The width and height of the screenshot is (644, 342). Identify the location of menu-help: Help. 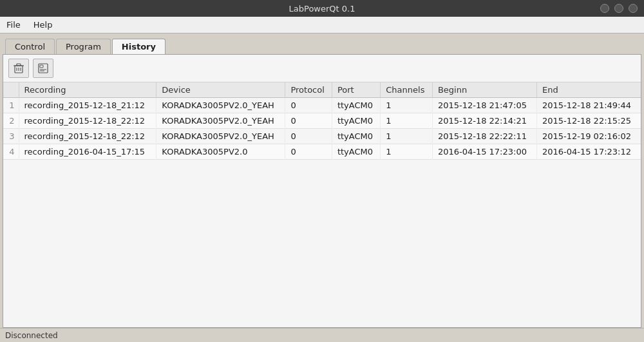
(43, 24).